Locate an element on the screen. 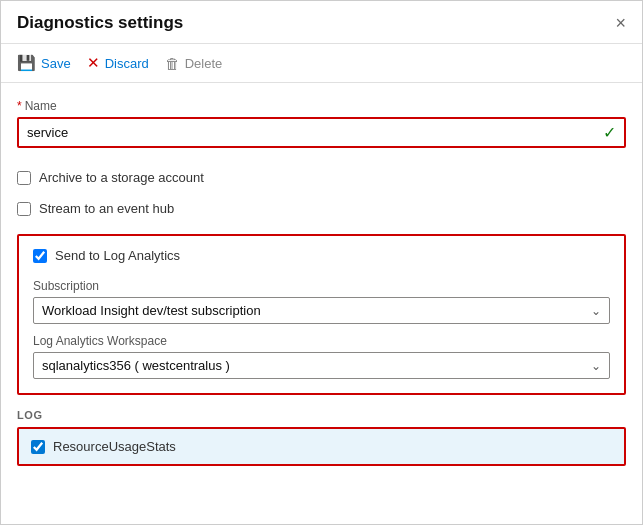  stream-checkbox-row: Stream to an event hub is located at coordinates (322, 208).